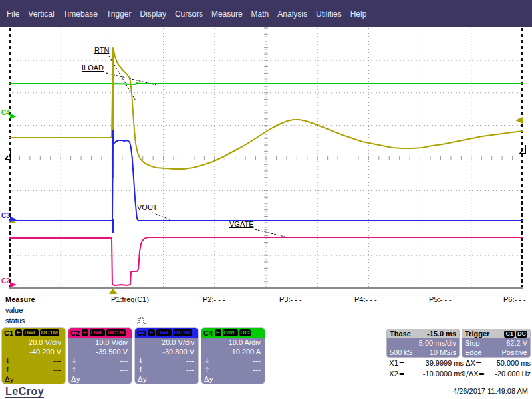 The image size is (532, 399). Describe the element at coordinates (423, 343) in the screenshot. I see `timebase-box: Tbase -15.0 ms 5.00 ms/div 500 kS 10 MS/…` at that location.